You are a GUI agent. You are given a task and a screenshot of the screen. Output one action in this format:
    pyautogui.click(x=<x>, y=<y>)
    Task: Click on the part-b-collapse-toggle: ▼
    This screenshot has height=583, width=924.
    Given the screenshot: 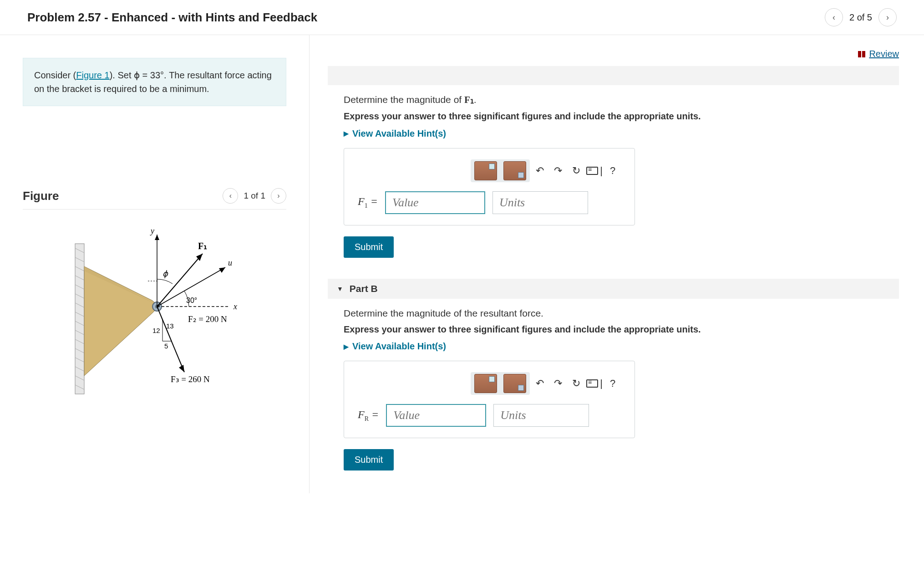 What is the action you would take?
    pyautogui.click(x=340, y=289)
    